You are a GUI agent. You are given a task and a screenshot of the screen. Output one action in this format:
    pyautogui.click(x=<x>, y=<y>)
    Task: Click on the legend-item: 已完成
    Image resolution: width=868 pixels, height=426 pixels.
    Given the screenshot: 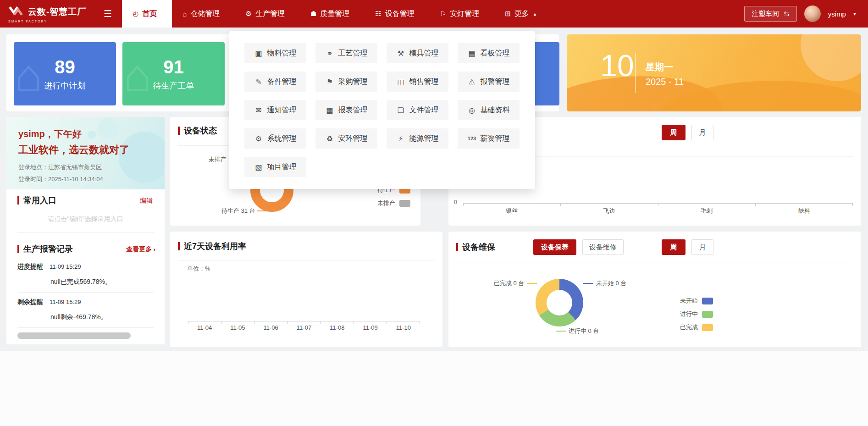 What is the action you would take?
    pyautogui.click(x=697, y=327)
    